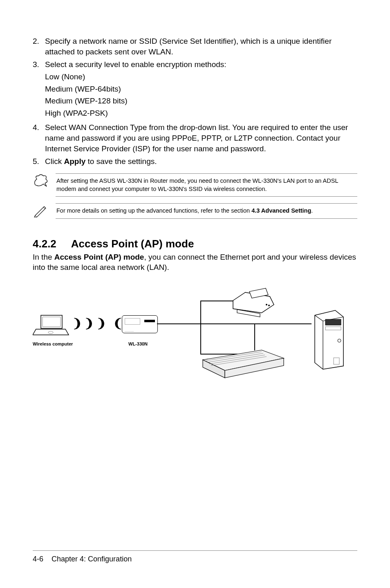 The height and width of the screenshot is (588, 390). What do you see at coordinates (140, 324) in the screenshot?
I see `wl330n-device-icon: ________` at bounding box center [140, 324].